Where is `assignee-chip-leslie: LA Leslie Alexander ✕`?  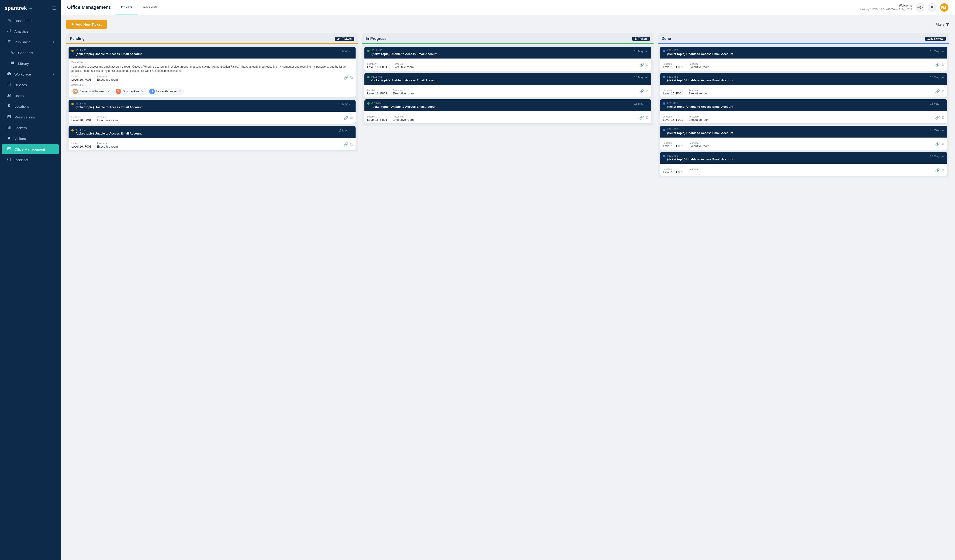 assignee-chip-leslie: LA Leslie Alexander ✕ is located at coordinates (166, 91).